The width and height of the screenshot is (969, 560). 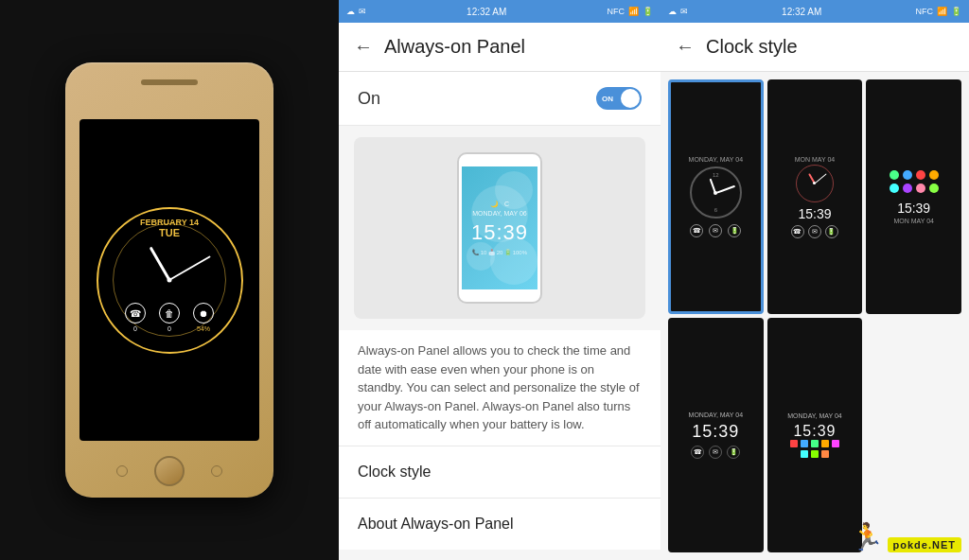 I want to click on middle-status-time: 12:32 AM, so click(x=486, y=11).